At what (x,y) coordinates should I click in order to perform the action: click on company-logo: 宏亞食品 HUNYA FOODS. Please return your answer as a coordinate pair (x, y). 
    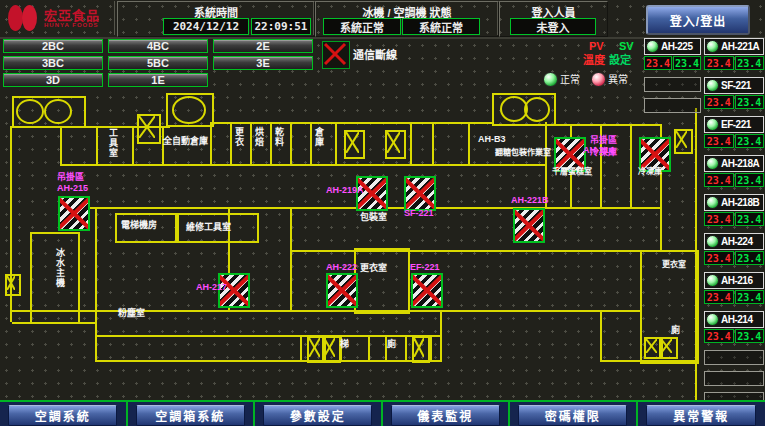
    Looking at the image, I should click on (58, 18).